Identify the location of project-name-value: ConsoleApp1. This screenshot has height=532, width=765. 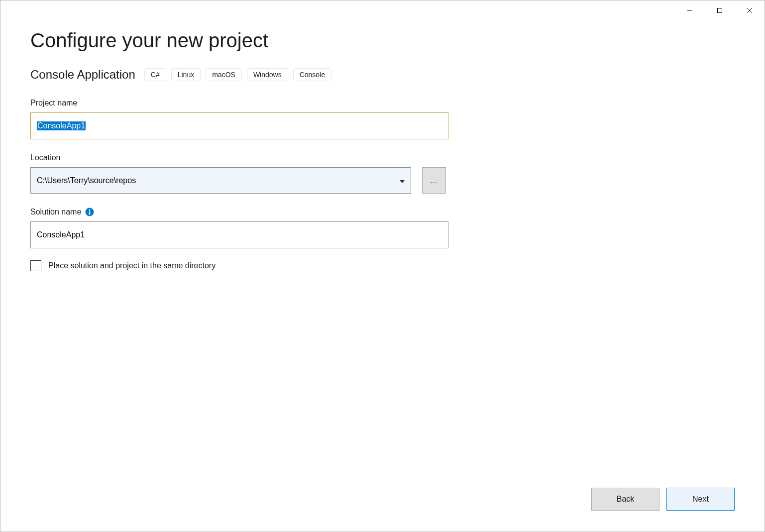
(61, 126).